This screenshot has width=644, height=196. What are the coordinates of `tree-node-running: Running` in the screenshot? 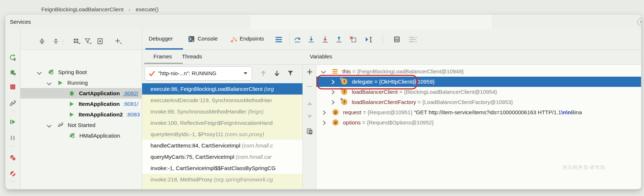 It's located at (81, 82).